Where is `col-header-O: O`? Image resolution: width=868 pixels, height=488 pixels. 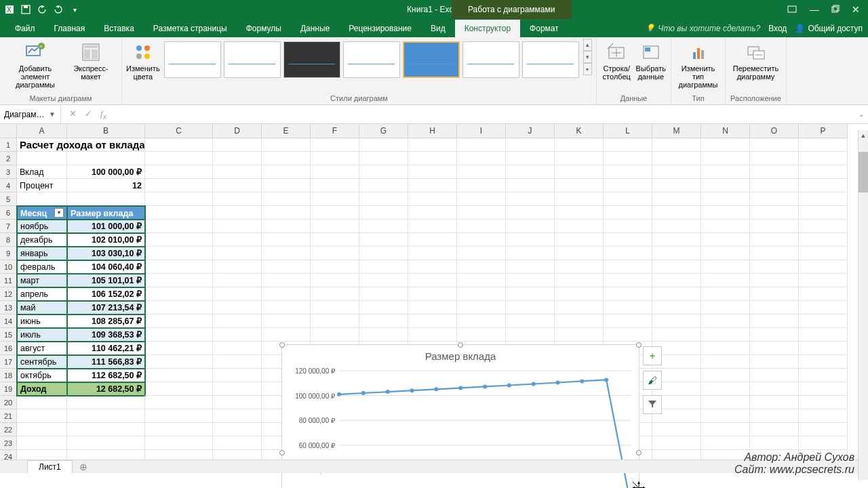
col-header-O: O is located at coordinates (774, 131).